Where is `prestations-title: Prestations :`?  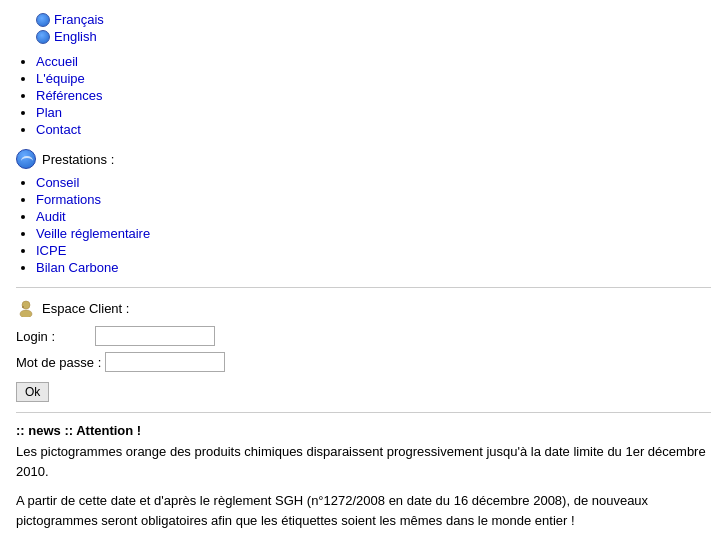
prestations-title: Prestations : is located at coordinates (78, 160).